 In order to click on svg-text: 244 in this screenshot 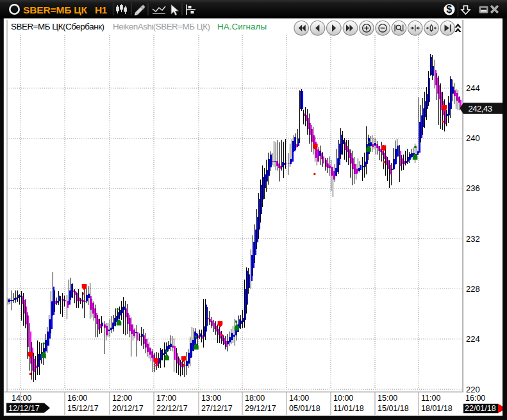, I will do `click(473, 88)`.